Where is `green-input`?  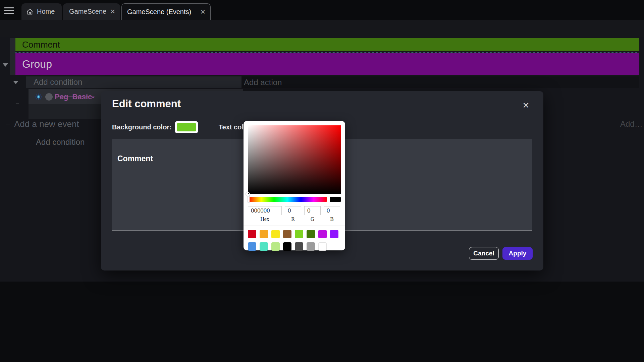
green-input is located at coordinates (313, 210).